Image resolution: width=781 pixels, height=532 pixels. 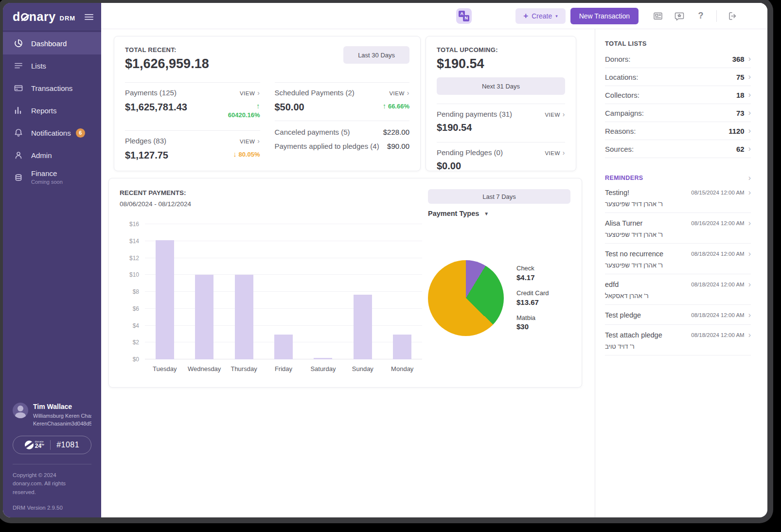 I want to click on sidebar-header: dnary DRM, so click(x=52, y=17).